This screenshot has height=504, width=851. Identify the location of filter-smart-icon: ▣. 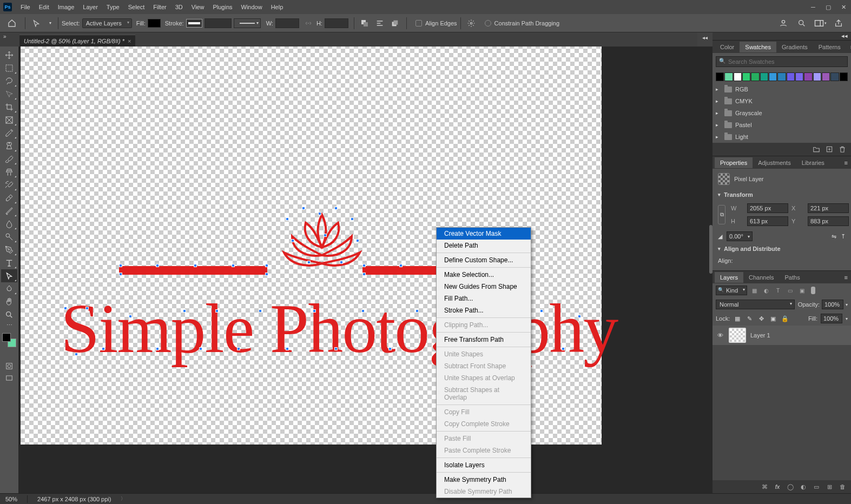
(802, 290).